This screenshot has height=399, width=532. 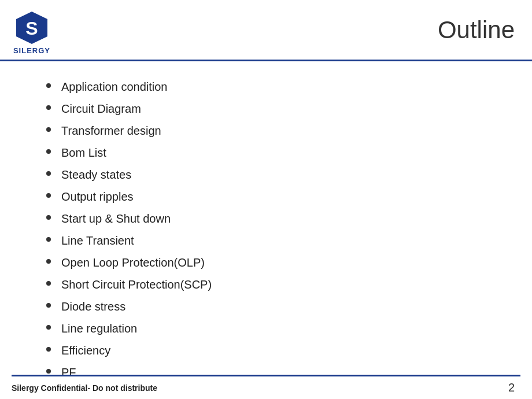 What do you see at coordinates (111, 131) in the screenshot?
I see `list-item-text: Transformer design` at bounding box center [111, 131].